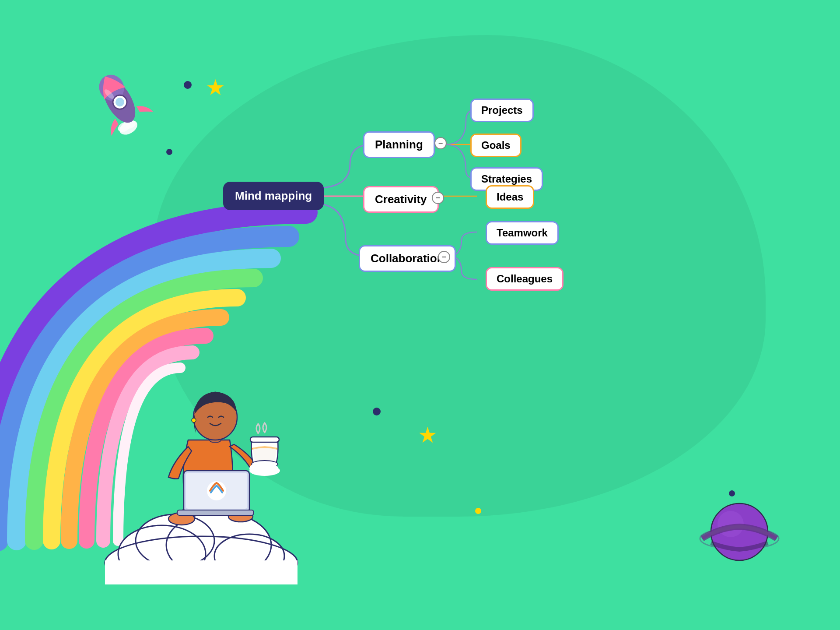  Describe the element at coordinates (273, 196) in the screenshot. I see `mindmap-center-node: Mind mapping` at that location.